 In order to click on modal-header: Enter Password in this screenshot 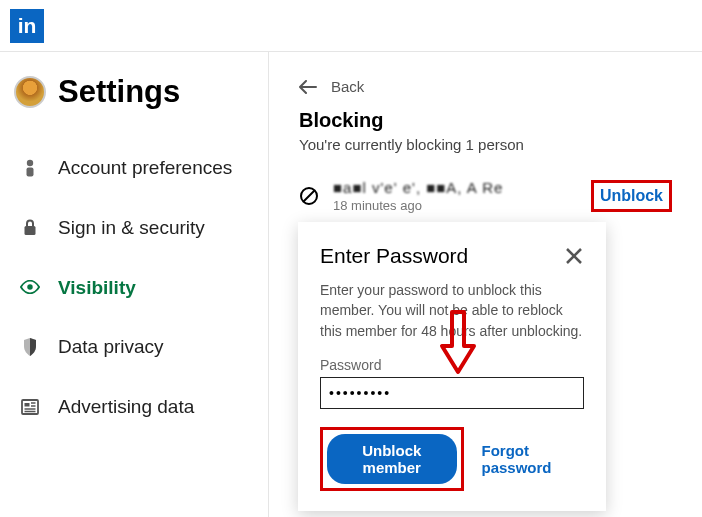, I will do `click(452, 256)`.